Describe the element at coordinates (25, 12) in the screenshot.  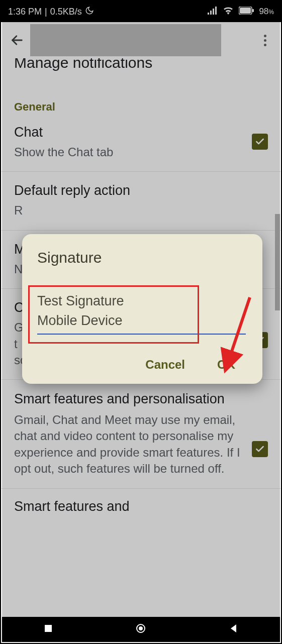
I see `status-time: 1:36 PM` at that location.